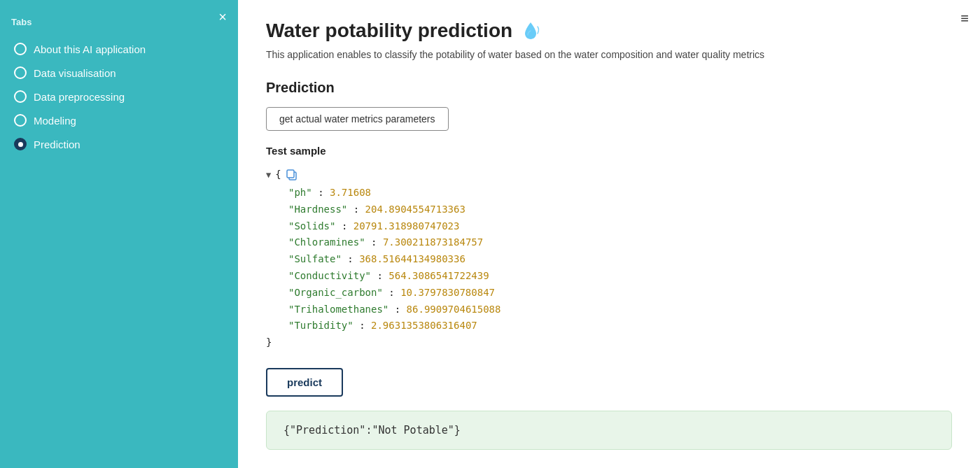 The height and width of the screenshot is (468, 980). What do you see at coordinates (269, 175) in the screenshot?
I see `collapse-arrow: ▼` at bounding box center [269, 175].